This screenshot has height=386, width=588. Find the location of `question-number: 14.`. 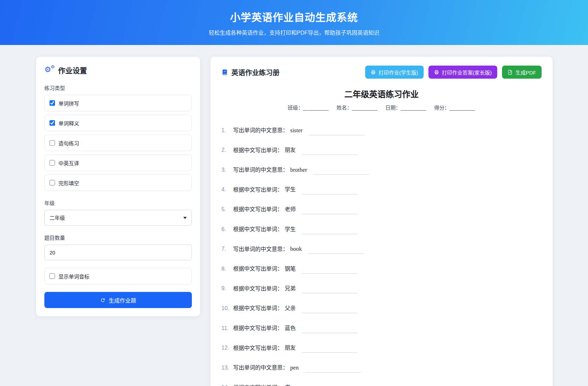

question-number: 14. is located at coordinates (227, 385).